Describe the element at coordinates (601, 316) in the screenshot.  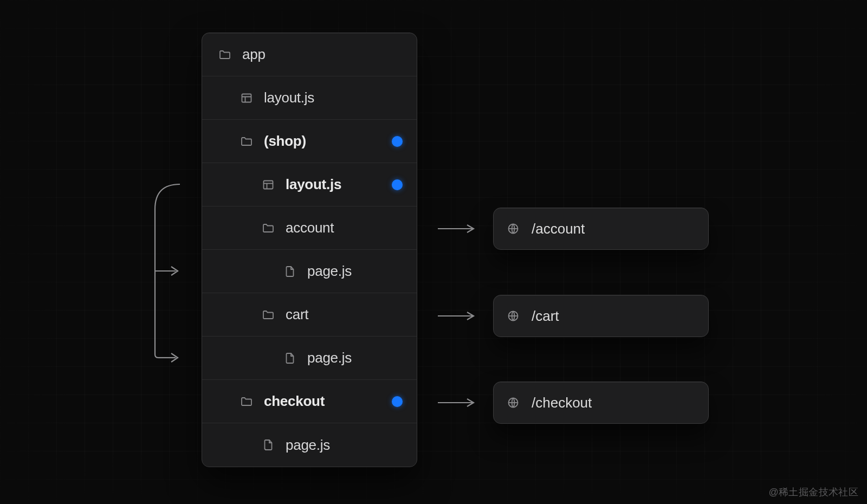
I see `route-chip-cart: /cart` at that location.